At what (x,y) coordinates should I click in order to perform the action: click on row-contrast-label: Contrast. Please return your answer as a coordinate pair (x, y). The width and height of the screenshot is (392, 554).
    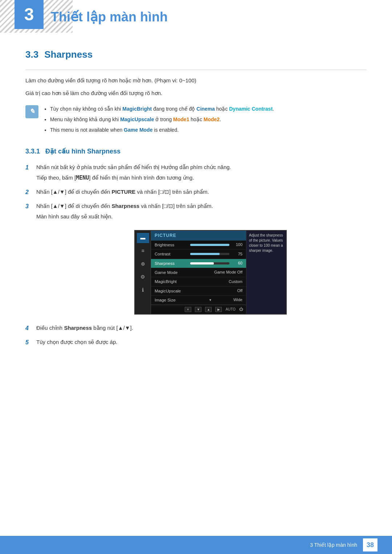
    Looking at the image, I should click on (171, 254).